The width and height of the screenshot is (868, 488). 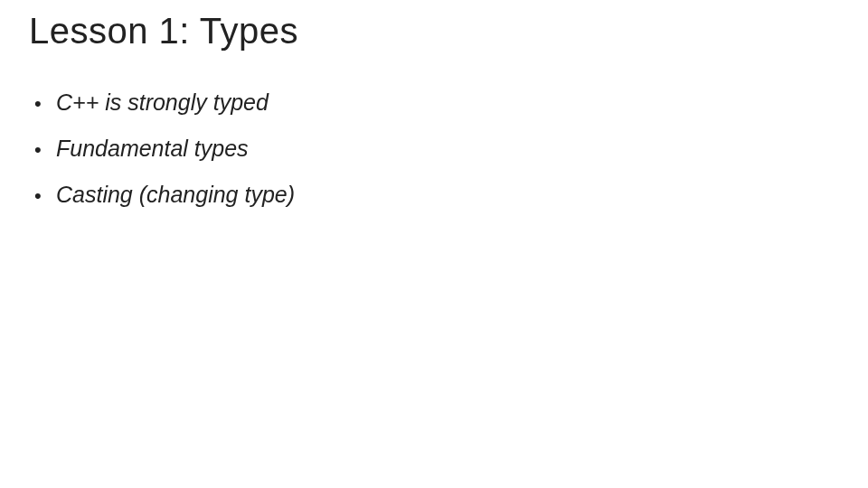 What do you see at coordinates (448, 195) in the screenshot?
I see `bullet-text: Casting (changing type)` at bounding box center [448, 195].